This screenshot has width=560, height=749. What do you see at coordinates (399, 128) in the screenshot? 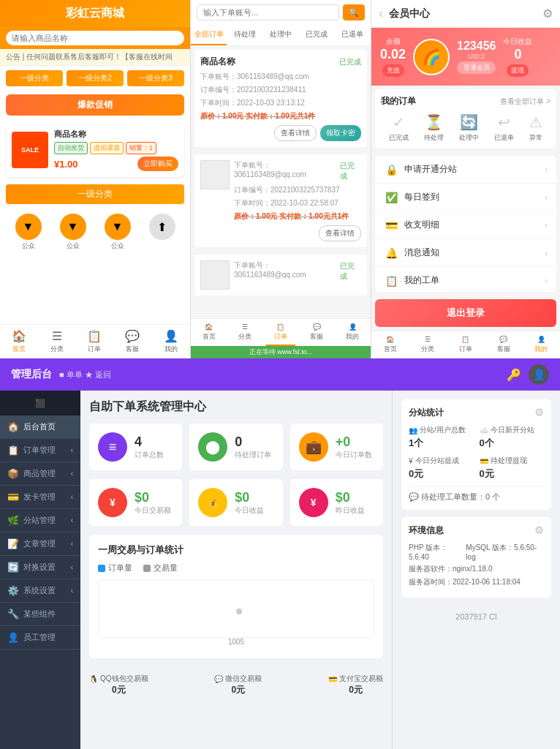
I see `status-completed: ✓ 已完成` at bounding box center [399, 128].